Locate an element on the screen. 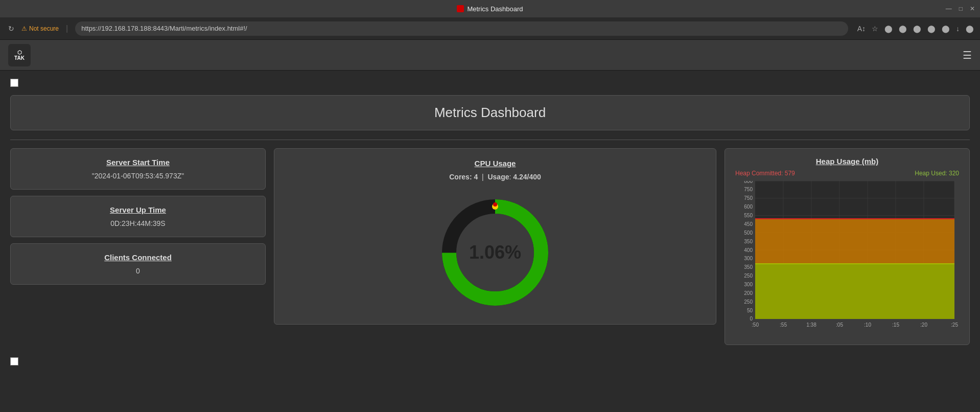 The height and width of the screenshot is (412, 980). svg-text: :15 is located at coordinates (896, 325).